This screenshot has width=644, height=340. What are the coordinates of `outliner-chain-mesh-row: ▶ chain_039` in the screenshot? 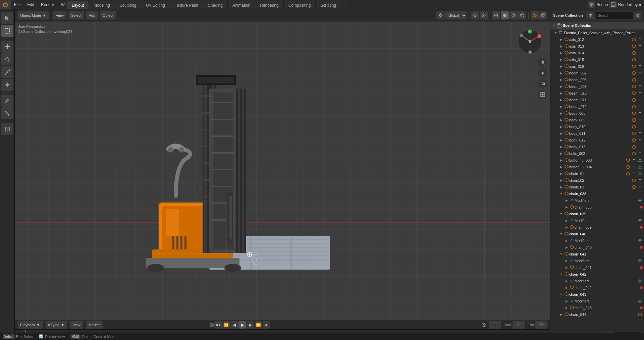 It's located at (597, 227).